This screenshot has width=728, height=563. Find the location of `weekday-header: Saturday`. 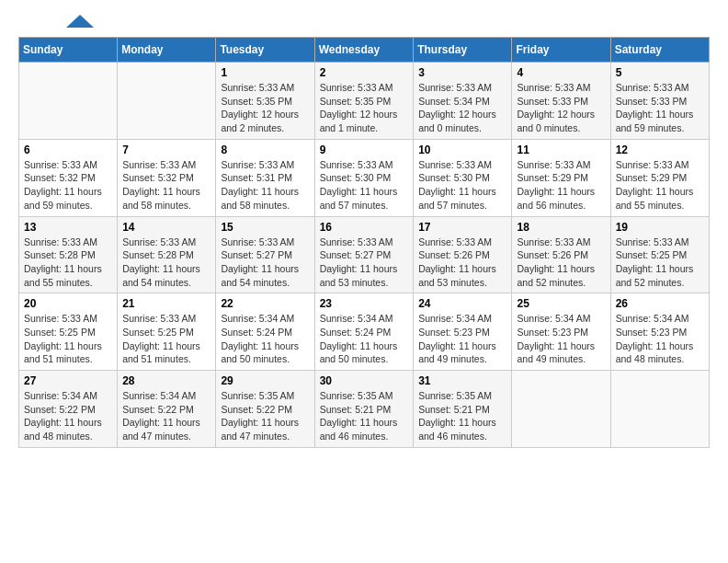

weekday-header: Saturday is located at coordinates (660, 50).